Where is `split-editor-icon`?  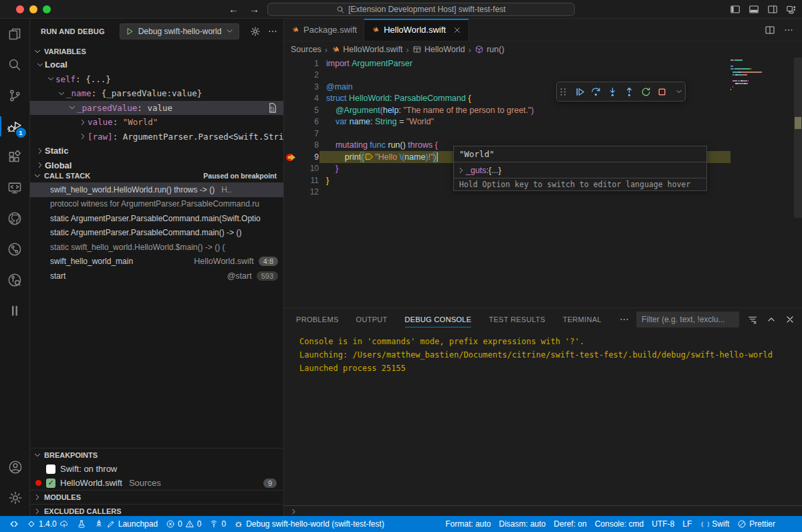
split-editor-icon is located at coordinates (770, 30).